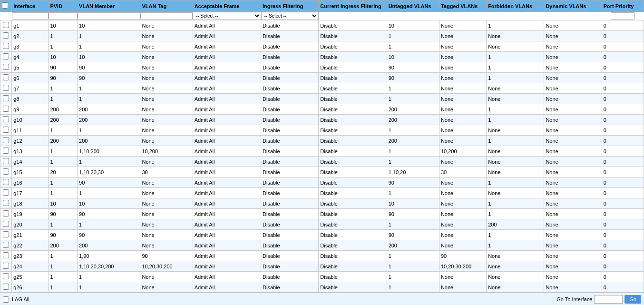 Image resolution: width=644 pixels, height=305 pixels. What do you see at coordinates (63, 16) in the screenshot?
I see `filter-pvid-input` at bounding box center [63, 16].